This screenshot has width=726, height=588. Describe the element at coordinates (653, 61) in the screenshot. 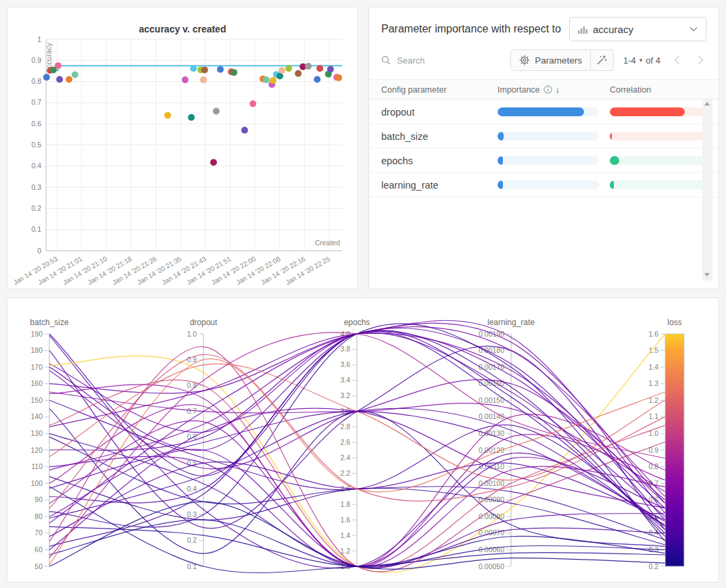

I see `pagination-of: of 4` at that location.